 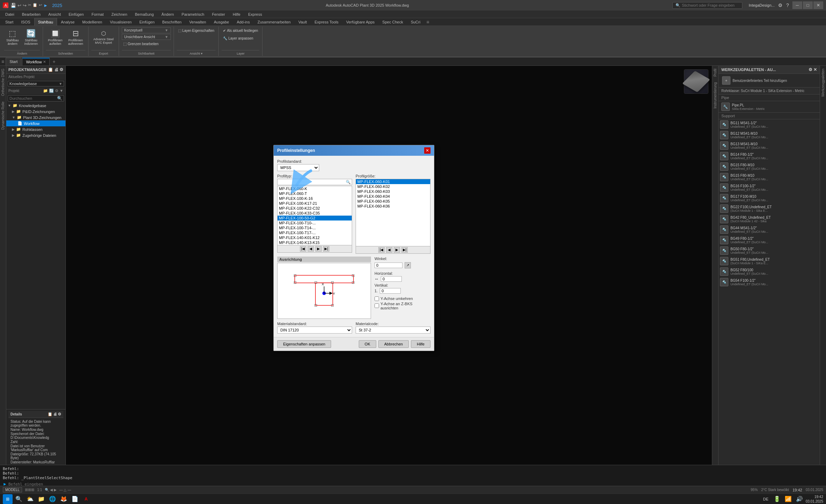 I want to click on help-icon: ?, so click(x=788, y=5).